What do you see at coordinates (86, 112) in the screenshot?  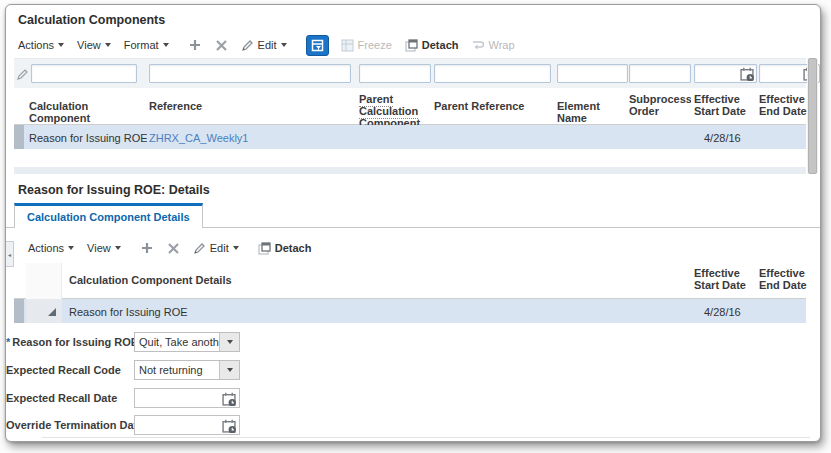 I see `column-header: Calculation Component` at bounding box center [86, 112].